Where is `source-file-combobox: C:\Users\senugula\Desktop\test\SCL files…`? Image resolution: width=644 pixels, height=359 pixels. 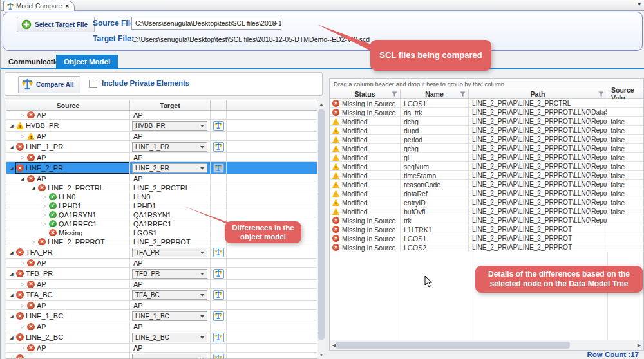
source-file-combobox: C:\Users\senugula\Desktop\test\SCL files… is located at coordinates (206, 23).